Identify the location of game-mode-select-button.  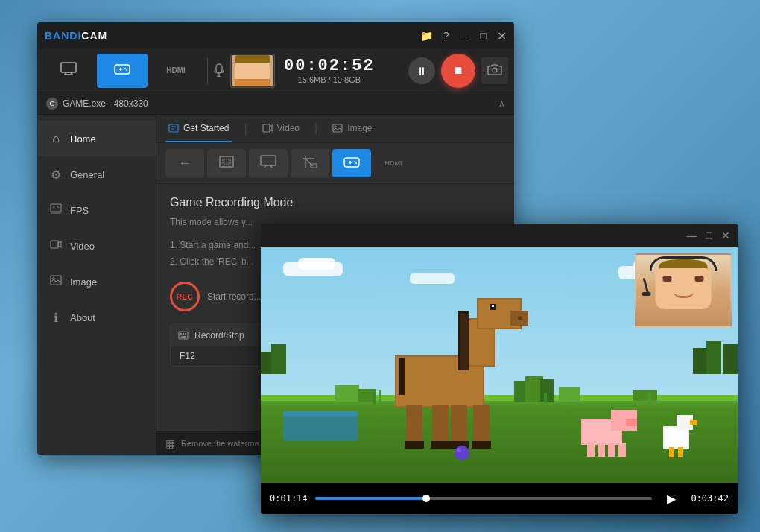
(352, 163).